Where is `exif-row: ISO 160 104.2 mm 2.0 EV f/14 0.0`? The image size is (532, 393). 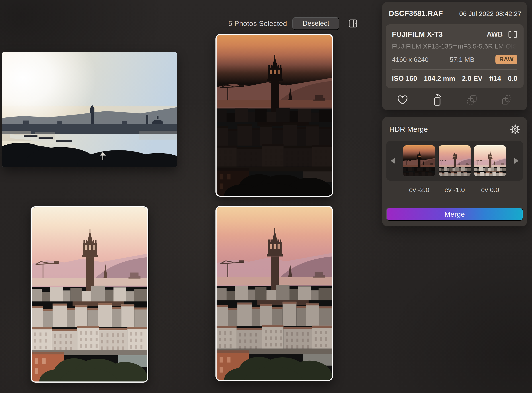
exif-row: ISO 160 104.2 mm 2.0 EV f/14 0.0 is located at coordinates (455, 79).